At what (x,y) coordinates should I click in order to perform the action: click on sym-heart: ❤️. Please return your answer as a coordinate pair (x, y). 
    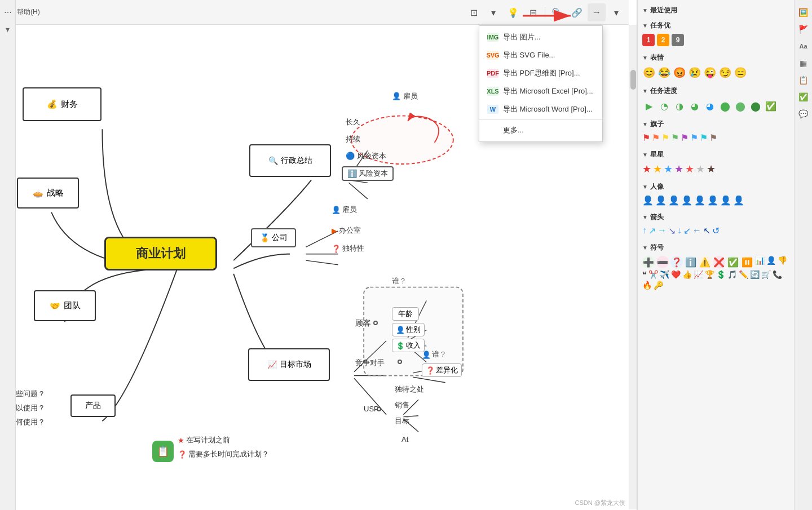
    Looking at the image, I should click on (676, 274).